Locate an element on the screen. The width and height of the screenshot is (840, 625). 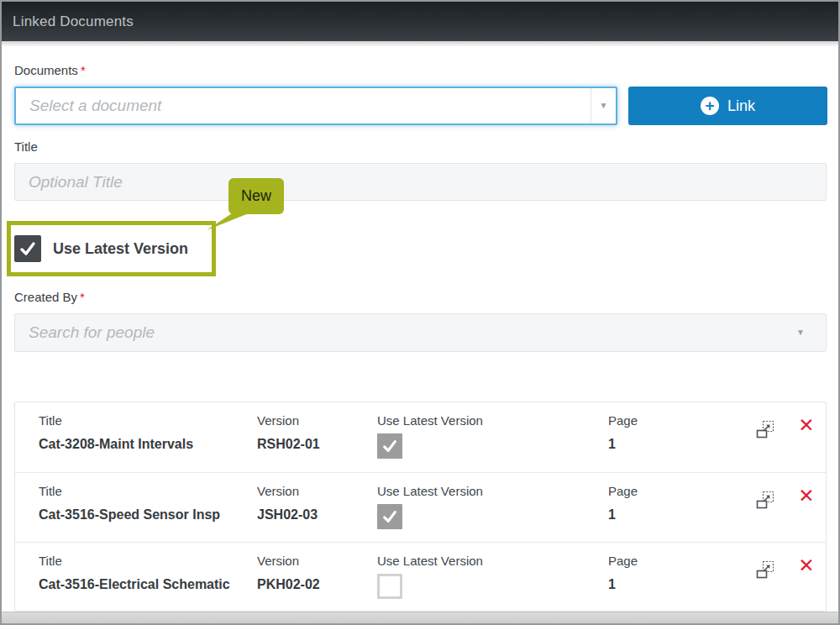
table-row: Title Cat-3516-Electrical Schematic Vers… is located at coordinates (420, 576).